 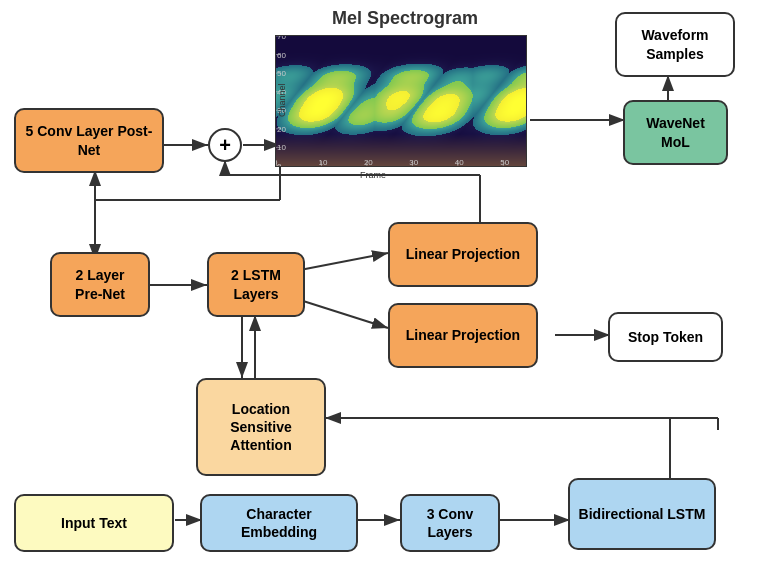 What do you see at coordinates (666, 337) in the screenshot?
I see `stop-token-box: Stop Token` at bounding box center [666, 337].